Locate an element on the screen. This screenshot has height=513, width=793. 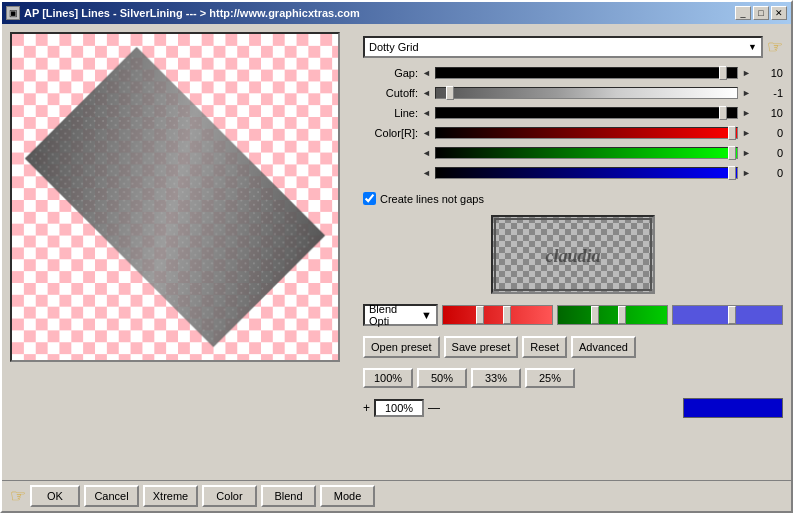
blend-green-thumb-left is located at coordinates (595, 315).